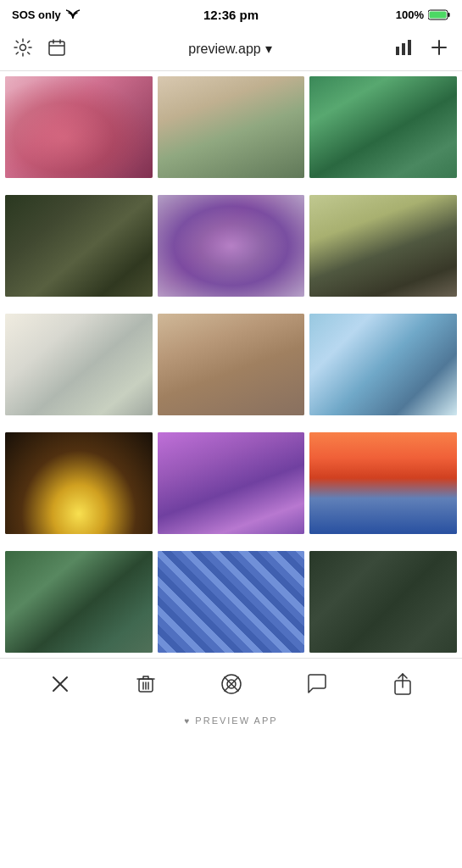  I want to click on toolbar-right, so click(421, 49).